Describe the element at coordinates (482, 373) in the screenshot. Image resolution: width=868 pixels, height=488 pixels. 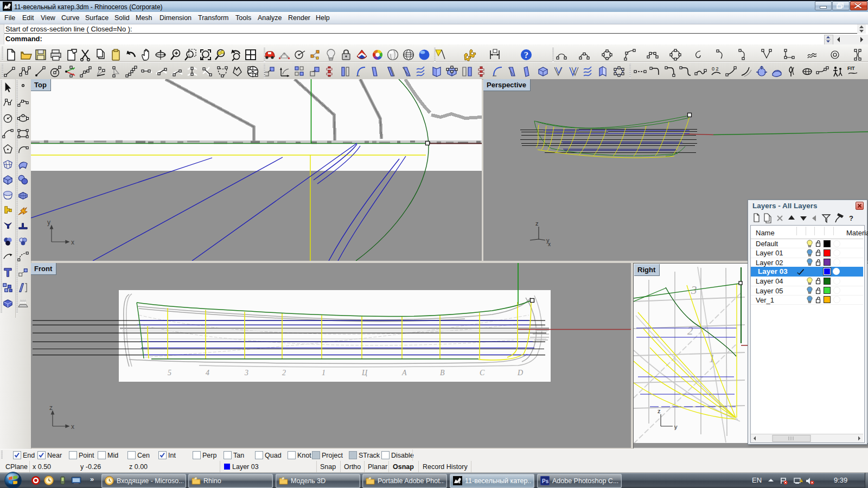
I see `svg-text: С` at that location.